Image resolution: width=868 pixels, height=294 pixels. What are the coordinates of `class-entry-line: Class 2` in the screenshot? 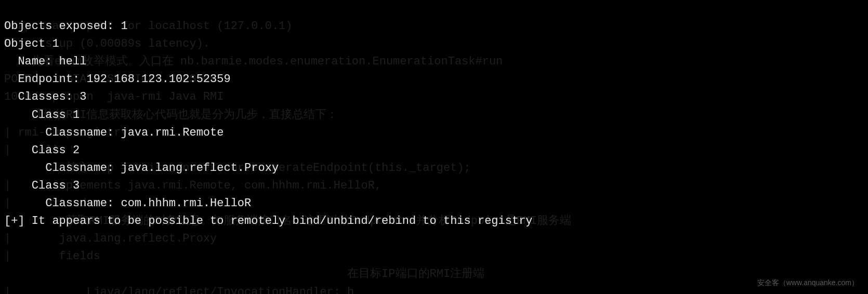 It's located at (42, 151).